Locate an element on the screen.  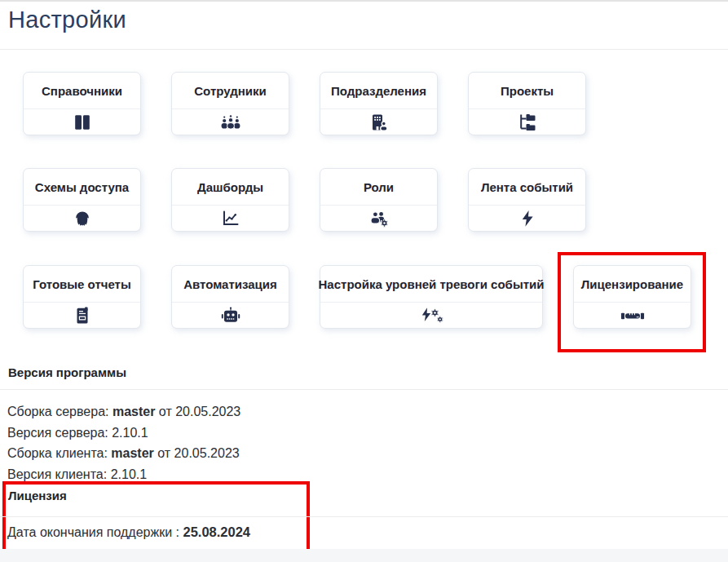
users-gear-icon is located at coordinates (378, 219).